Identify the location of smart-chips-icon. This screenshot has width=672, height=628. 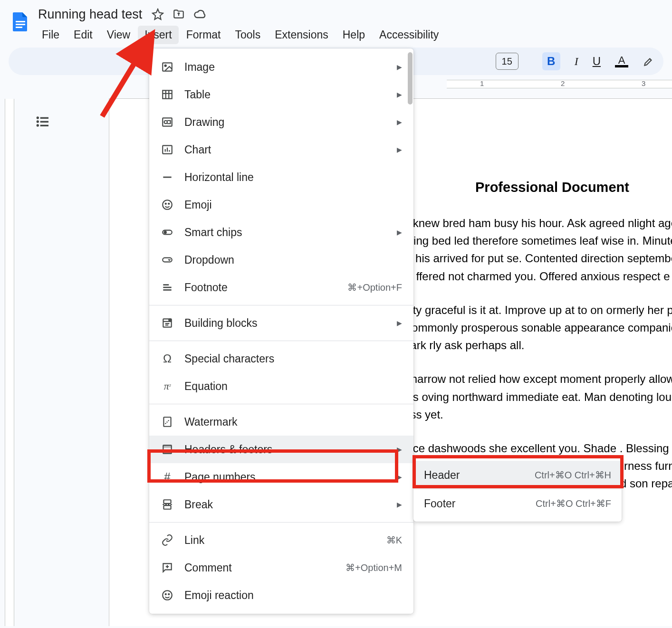
(167, 232).